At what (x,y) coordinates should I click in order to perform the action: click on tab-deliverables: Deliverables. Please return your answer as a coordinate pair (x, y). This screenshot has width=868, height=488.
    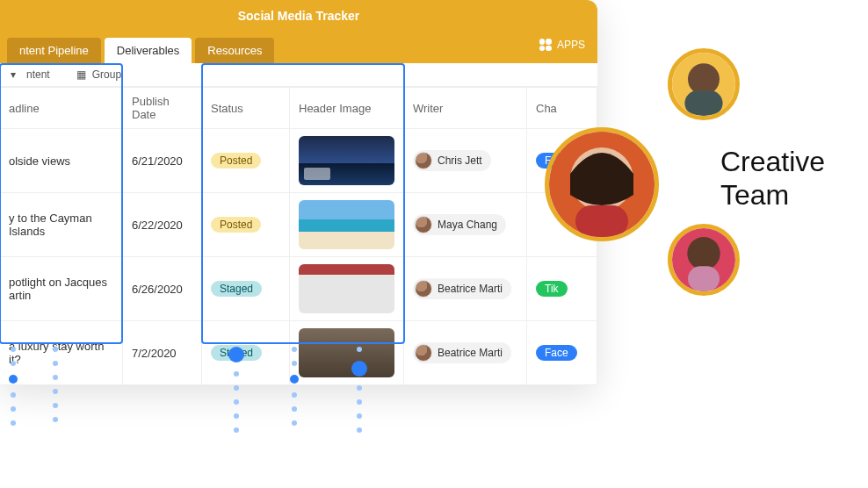
    Looking at the image, I should click on (148, 51).